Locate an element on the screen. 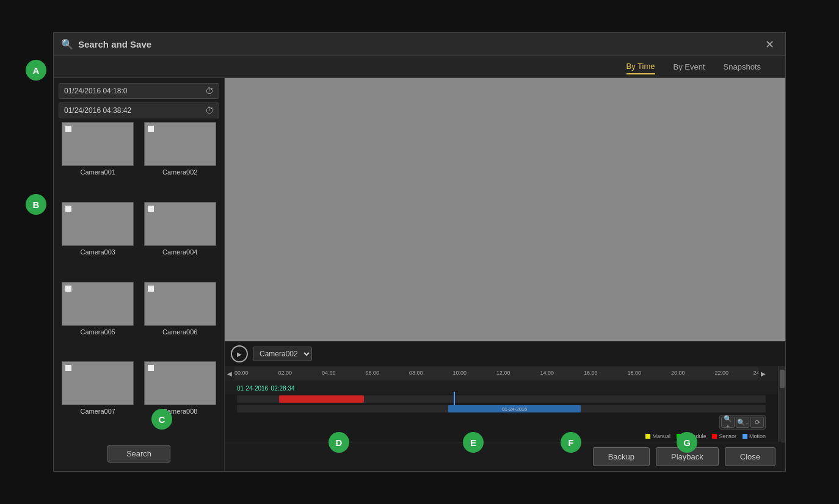 The image size is (839, 504). backup-button: Backup is located at coordinates (622, 456).